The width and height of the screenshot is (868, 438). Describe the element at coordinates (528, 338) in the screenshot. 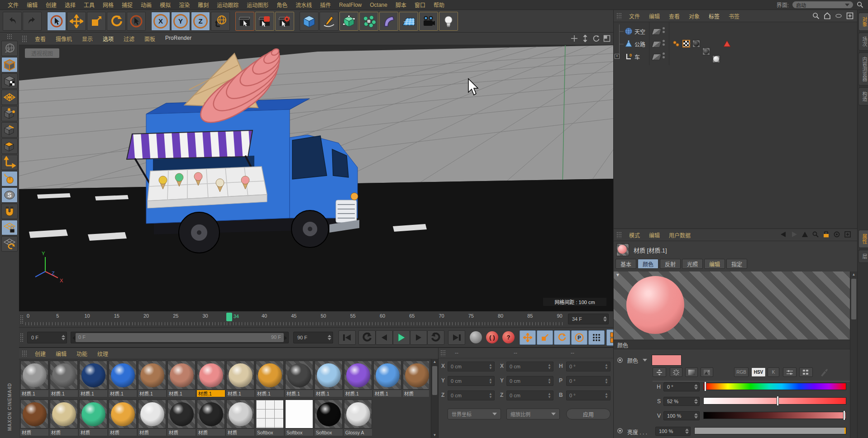

I see `key-position-toggle` at that location.